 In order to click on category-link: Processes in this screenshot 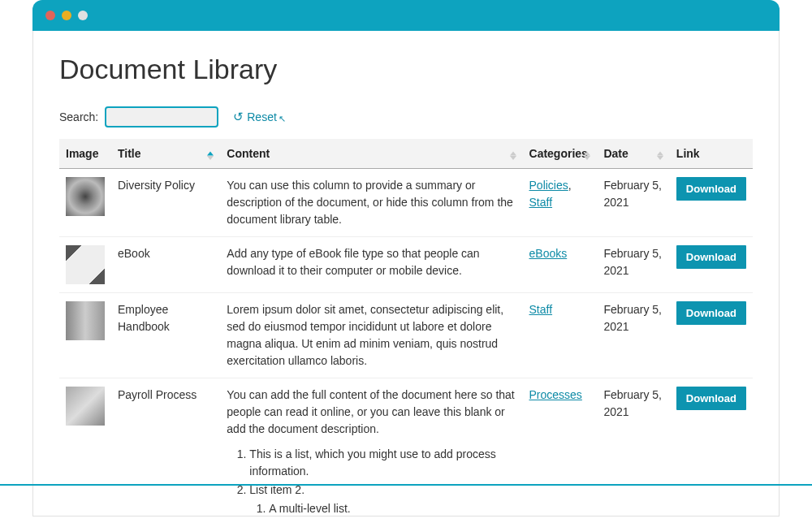, I will do `click(555, 395)`.